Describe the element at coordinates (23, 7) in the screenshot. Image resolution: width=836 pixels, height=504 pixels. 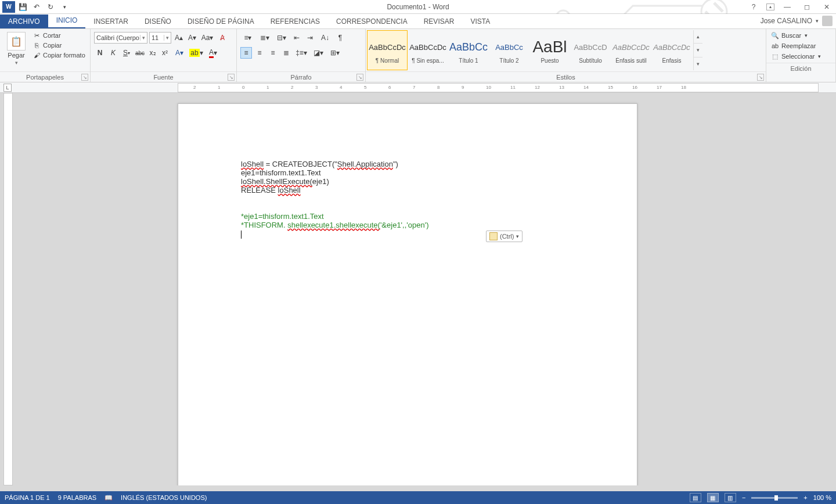
I see `save-icon: 💾` at that location.